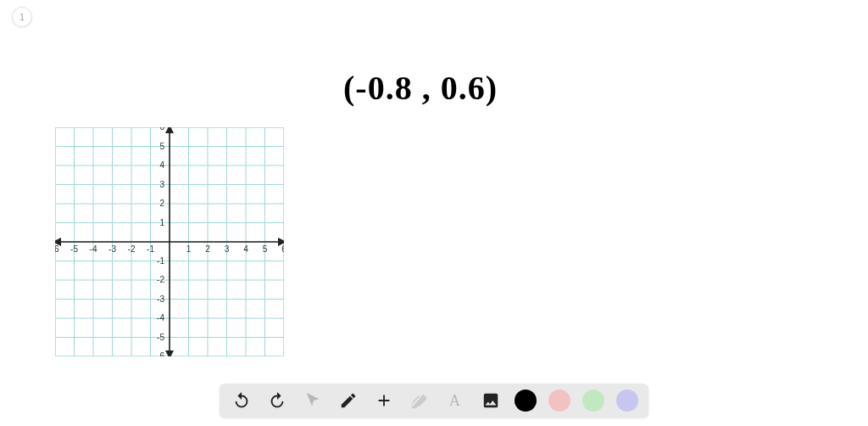  Describe the element at coordinates (242, 401) in the screenshot. I see `undo-button` at that location.